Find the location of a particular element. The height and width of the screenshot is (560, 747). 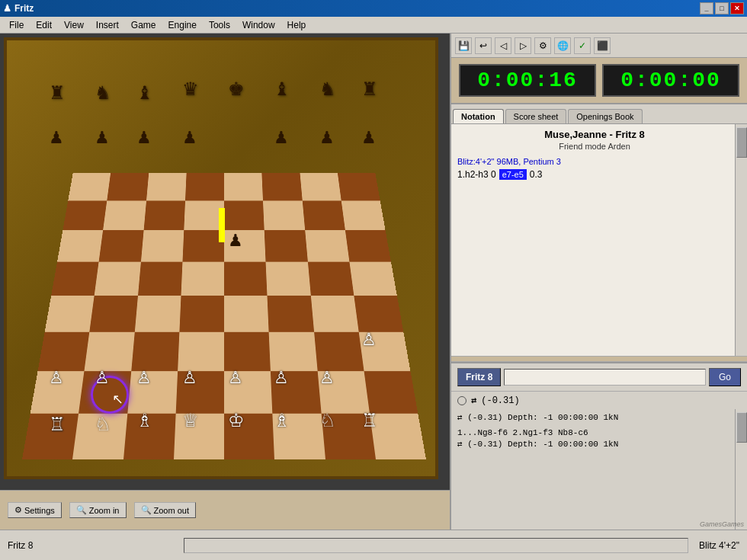

menu-view: View is located at coordinates (74, 25).